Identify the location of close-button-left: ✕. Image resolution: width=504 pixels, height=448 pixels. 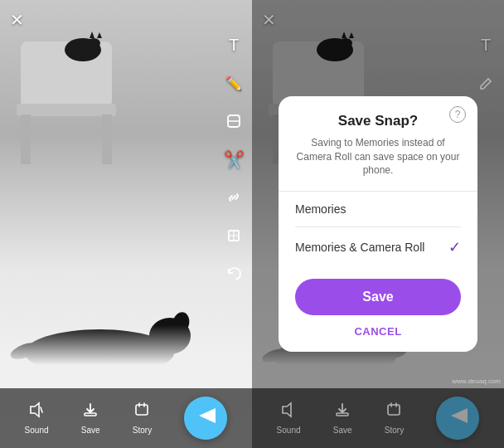
(17, 20).